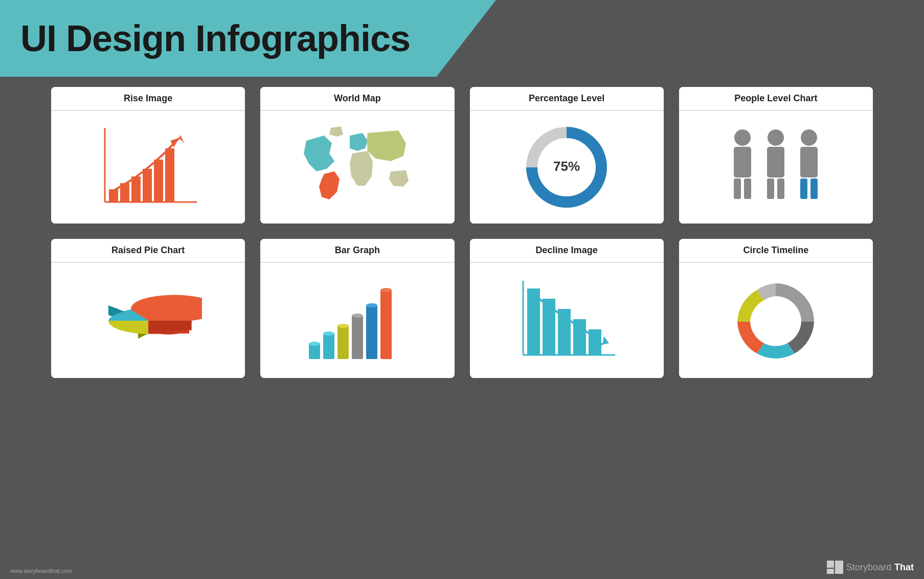 Image resolution: width=924 pixels, height=579 pixels. Describe the element at coordinates (148, 99) in the screenshot. I see `card-title-rise-image: Rise Image` at that location.